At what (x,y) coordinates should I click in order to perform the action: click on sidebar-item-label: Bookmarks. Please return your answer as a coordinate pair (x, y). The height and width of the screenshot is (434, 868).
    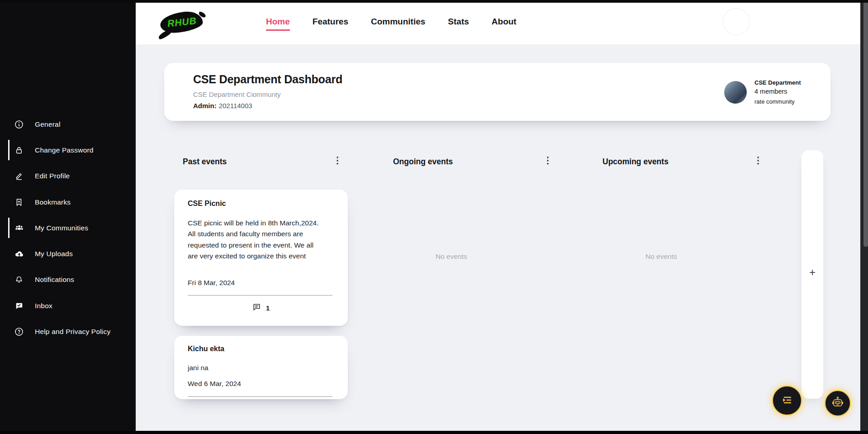
    Looking at the image, I should click on (52, 202).